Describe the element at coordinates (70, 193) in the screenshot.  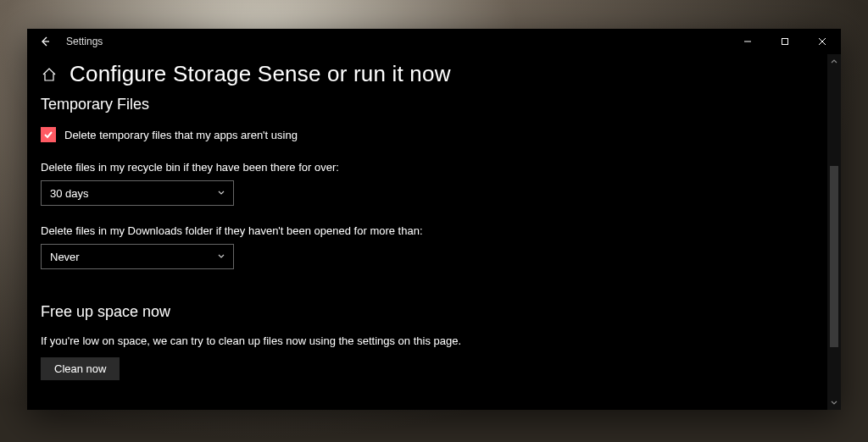
I see `recycle-bin-value: 30 days` at that location.